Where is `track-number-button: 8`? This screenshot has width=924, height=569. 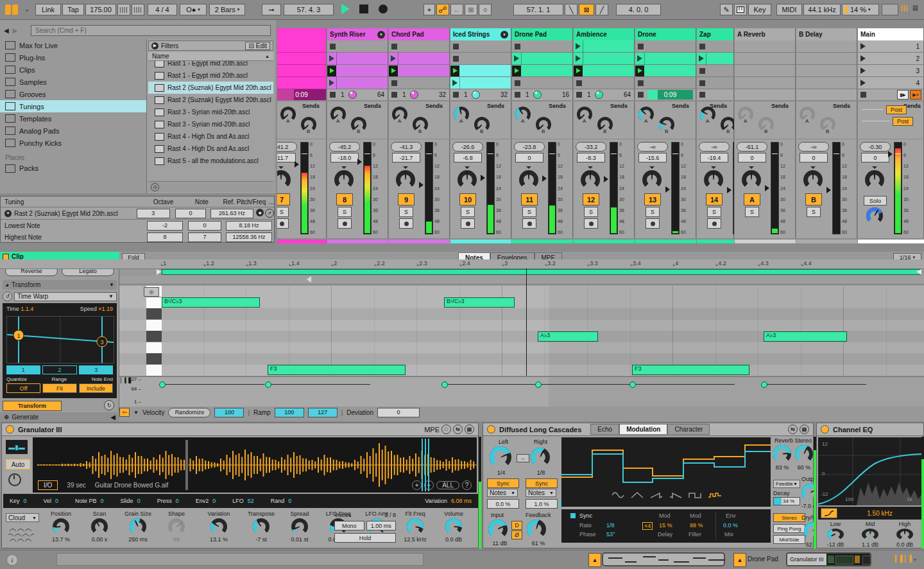
track-number-button: 8 is located at coordinates (345, 199).